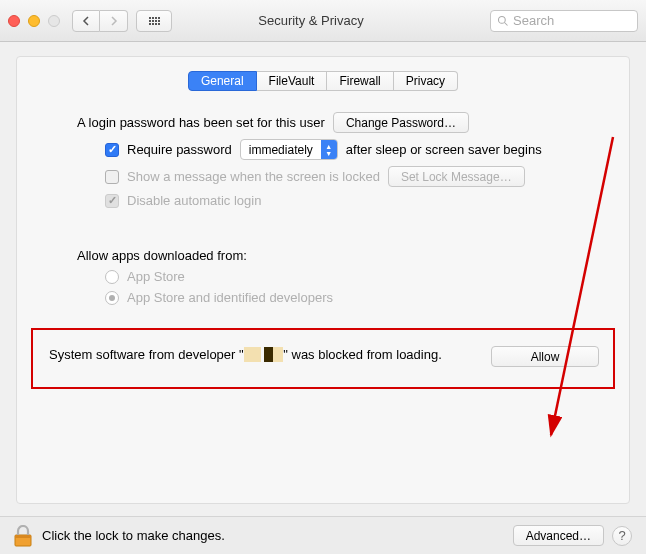 The height and width of the screenshot is (554, 646). I want to click on forward-button, so click(114, 21).